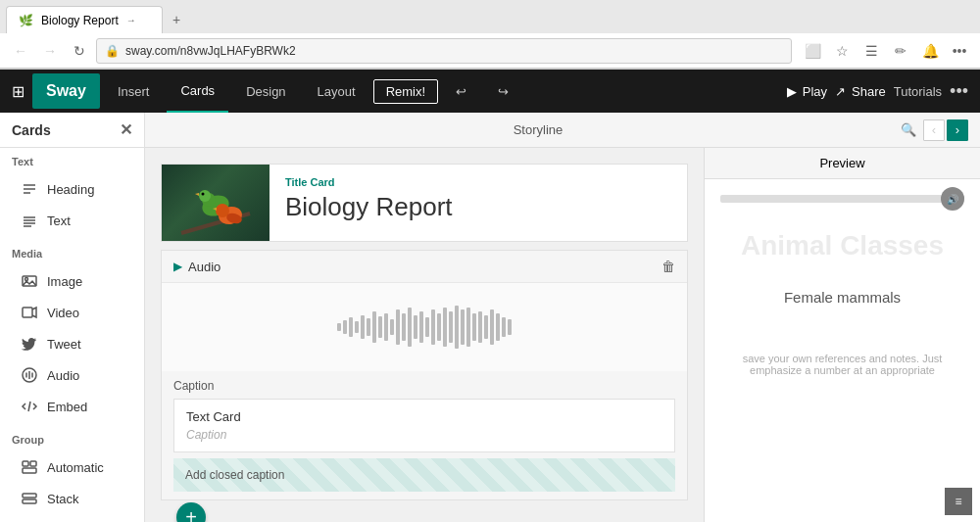 This screenshot has height=522, width=980. I want to click on audio-icon, so click(29, 375).